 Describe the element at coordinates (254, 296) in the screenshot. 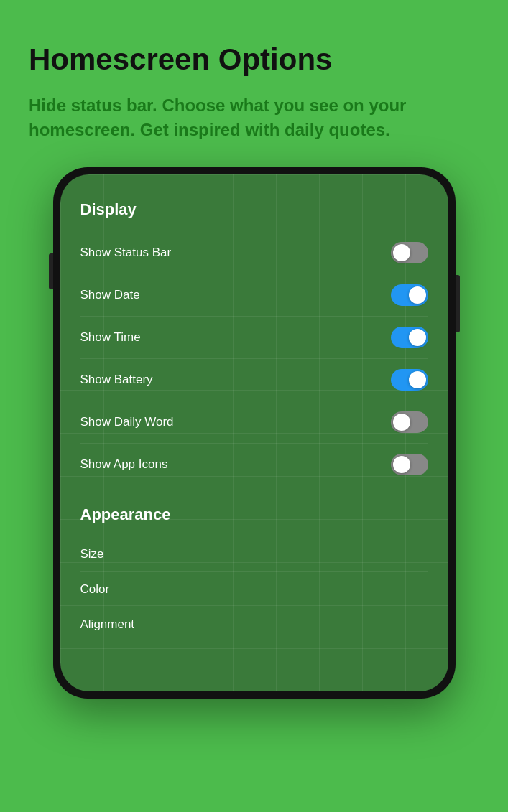

I see `settings-row-show-date: Show Date` at that location.